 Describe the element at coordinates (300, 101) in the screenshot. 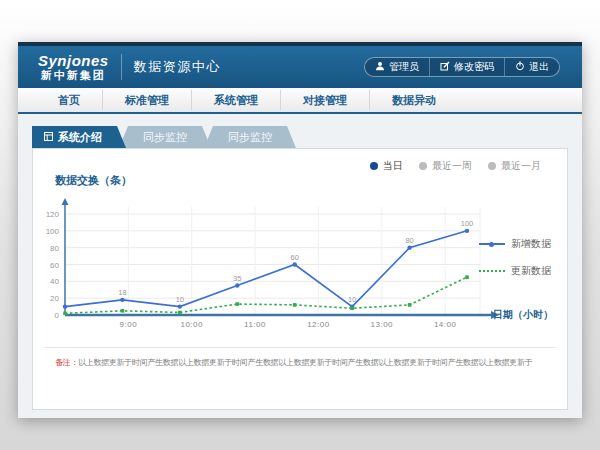

I see `main-navigation: 首页 标准管理 系统管理 对接管理 数据异动` at that location.